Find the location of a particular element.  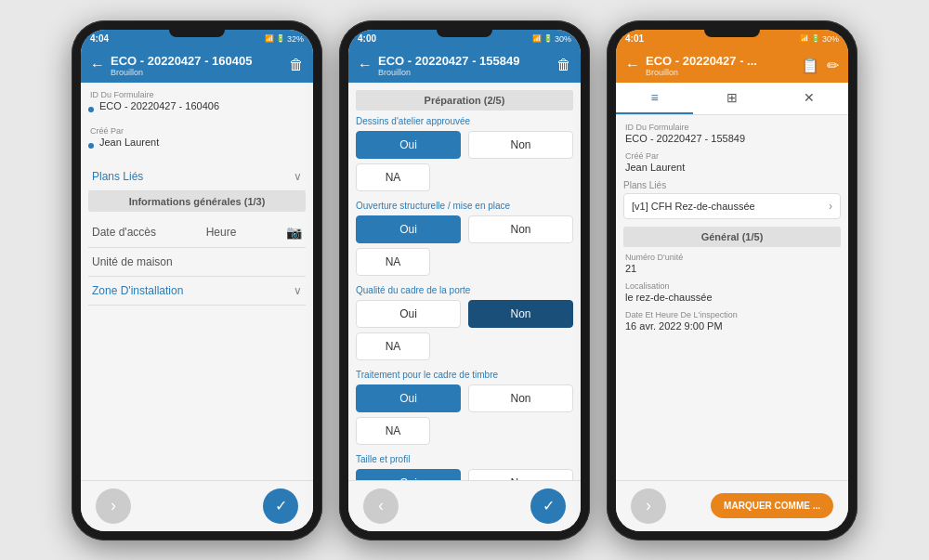

phone2-q3-non: Non is located at coordinates (520, 314).